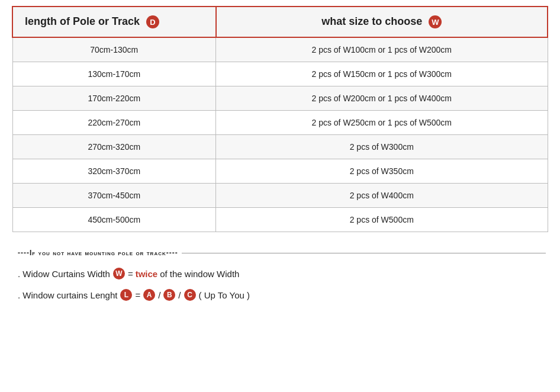 The width and height of the screenshot is (560, 392). I want to click on line2-slash2: /, so click(179, 295).